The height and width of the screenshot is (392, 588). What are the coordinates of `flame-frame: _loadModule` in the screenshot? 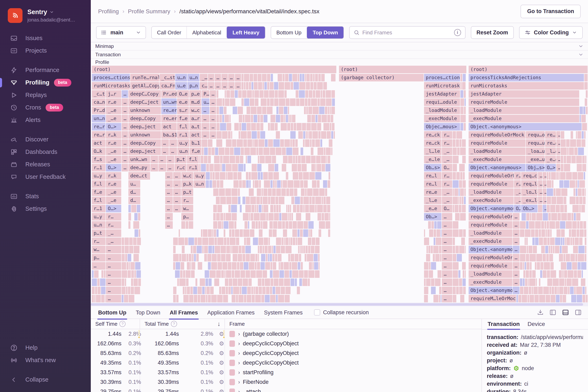 It's located at (442, 110).